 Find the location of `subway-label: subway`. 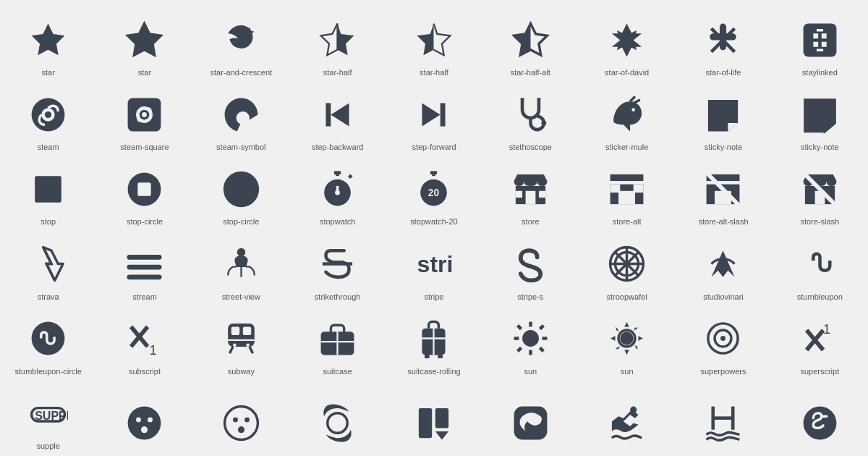

subway-label: subway is located at coordinates (242, 372).